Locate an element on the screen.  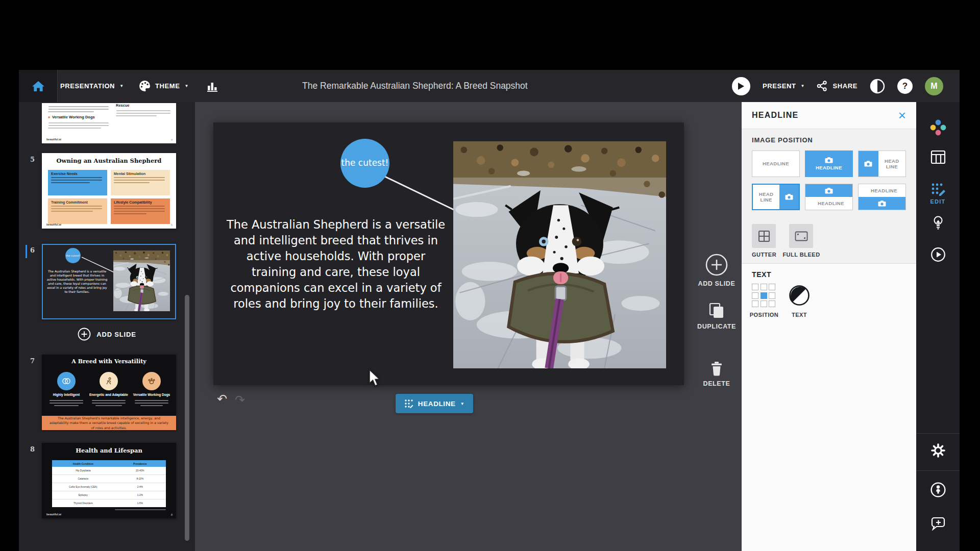
thumb5-page-number: 5 is located at coordinates (172, 225).